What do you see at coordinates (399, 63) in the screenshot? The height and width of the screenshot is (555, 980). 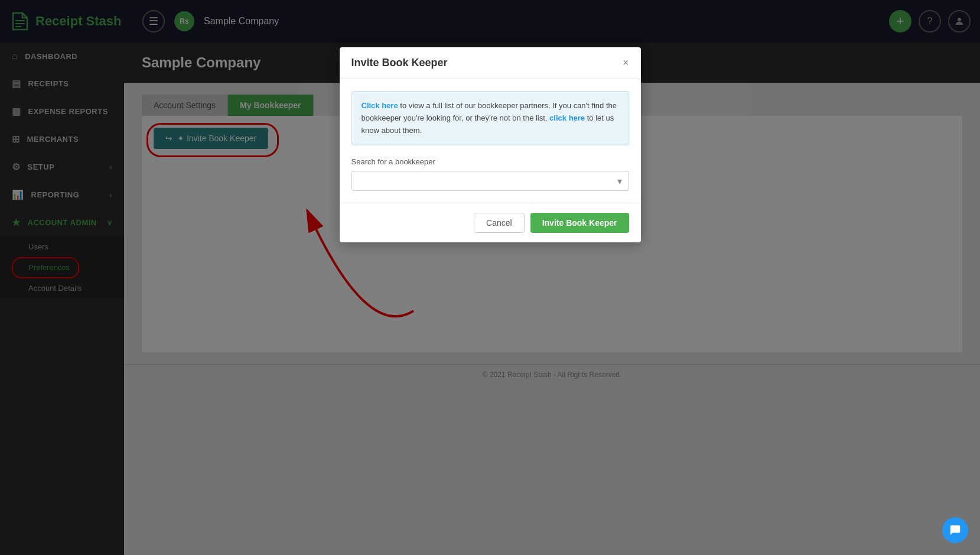 I see `modal-title: Invite Book Keeper` at bounding box center [399, 63].